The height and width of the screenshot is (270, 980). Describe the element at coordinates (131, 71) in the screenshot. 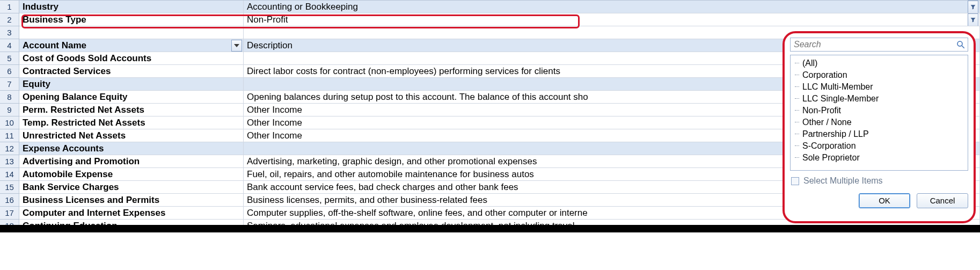

I see `cell-col-a: Contracted Services` at that location.